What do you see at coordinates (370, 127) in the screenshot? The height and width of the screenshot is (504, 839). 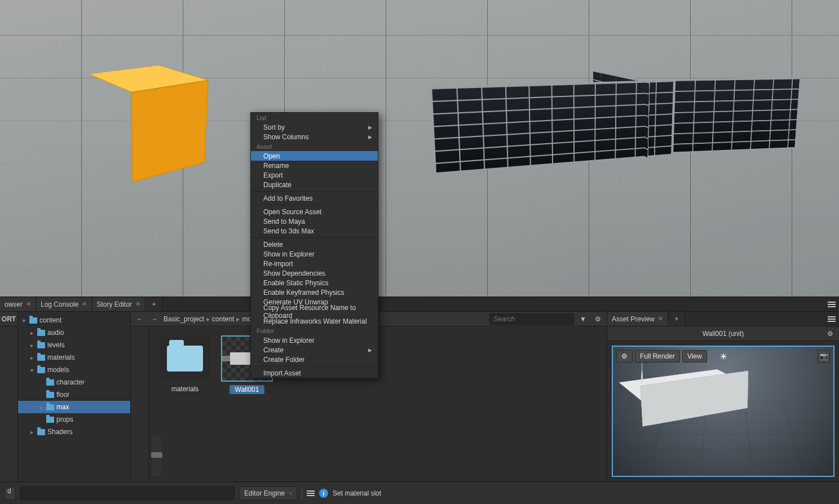 I see `chevron-right-icon: ▶` at bounding box center [370, 127].